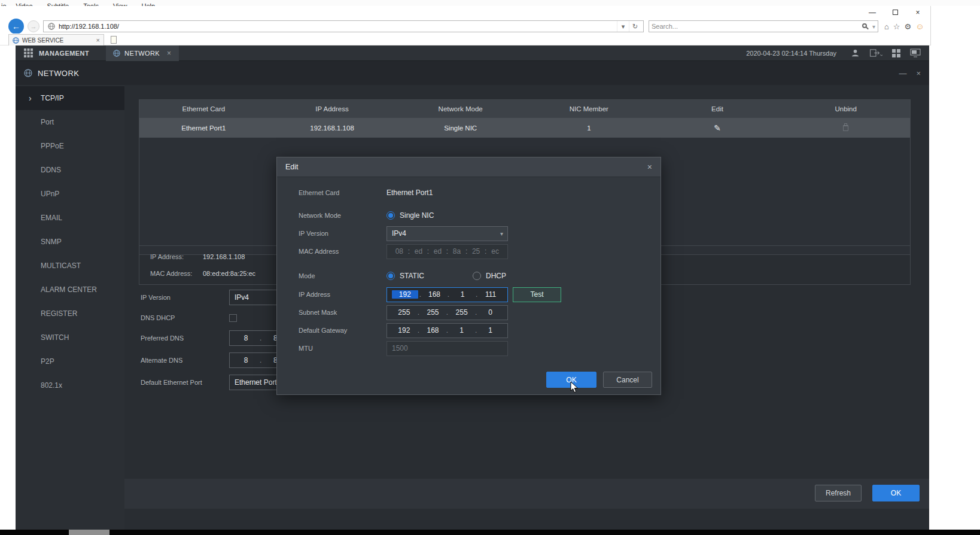 This screenshot has height=535, width=980. What do you see at coordinates (895, 12) in the screenshot?
I see `maximize-button` at bounding box center [895, 12].